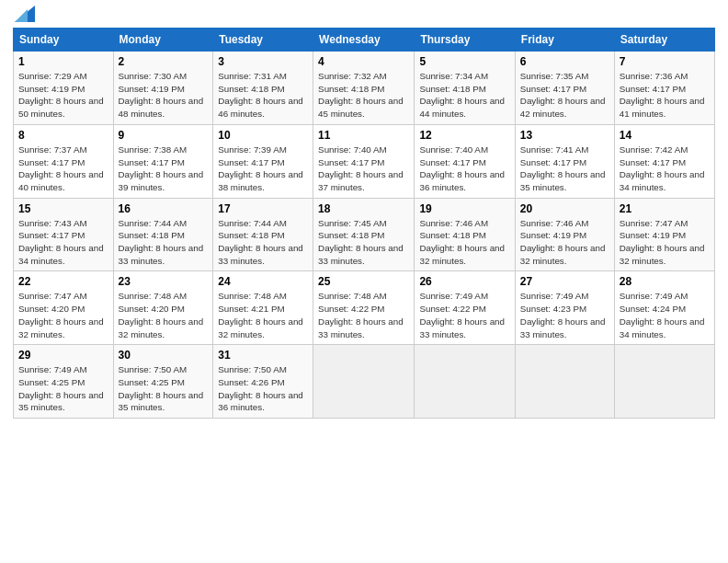  I want to click on day-detail: Sunrise: 7:50 AMSunset: 4:25 PMDaylight:…, so click(162, 388).